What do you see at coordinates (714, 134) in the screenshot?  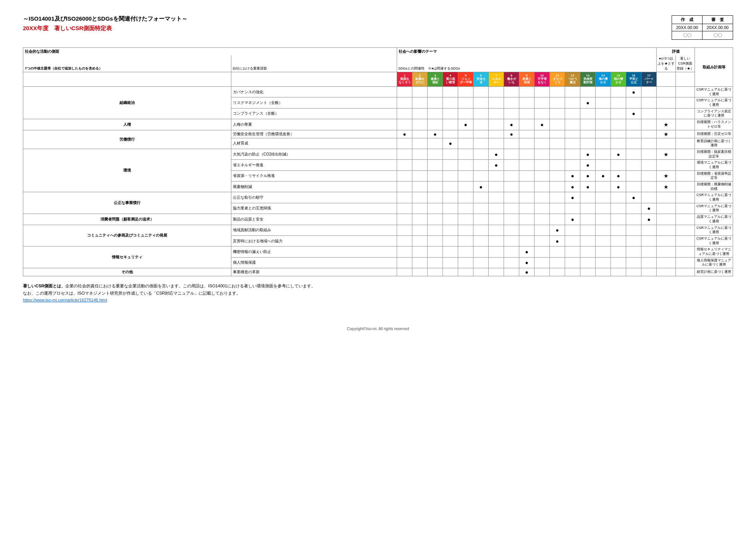 I see `notes-cell: 目標展開：労災ゼロ等` at bounding box center [714, 134].